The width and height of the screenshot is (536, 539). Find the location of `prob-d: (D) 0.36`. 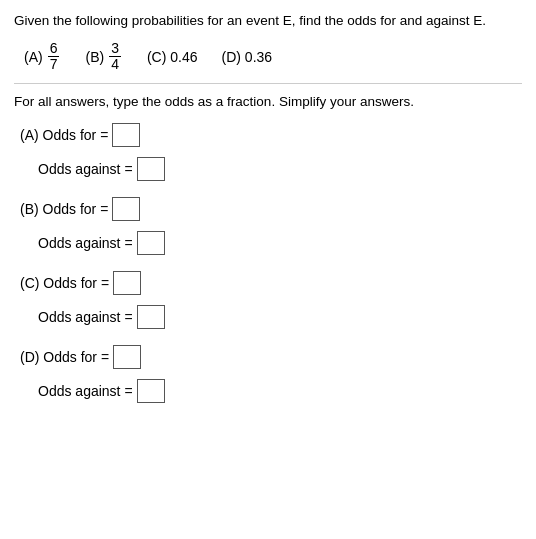

prob-d: (D) 0.36 is located at coordinates (248, 57).